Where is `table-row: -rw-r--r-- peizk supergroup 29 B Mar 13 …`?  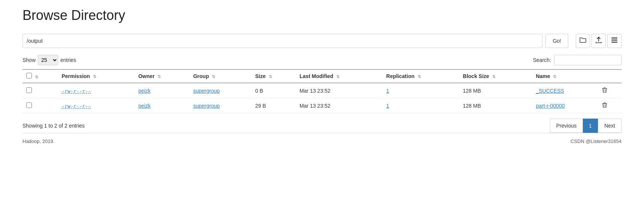
table-row: -rw-r--r-- peizk supergroup 29 B Mar 13 … is located at coordinates (322, 106).